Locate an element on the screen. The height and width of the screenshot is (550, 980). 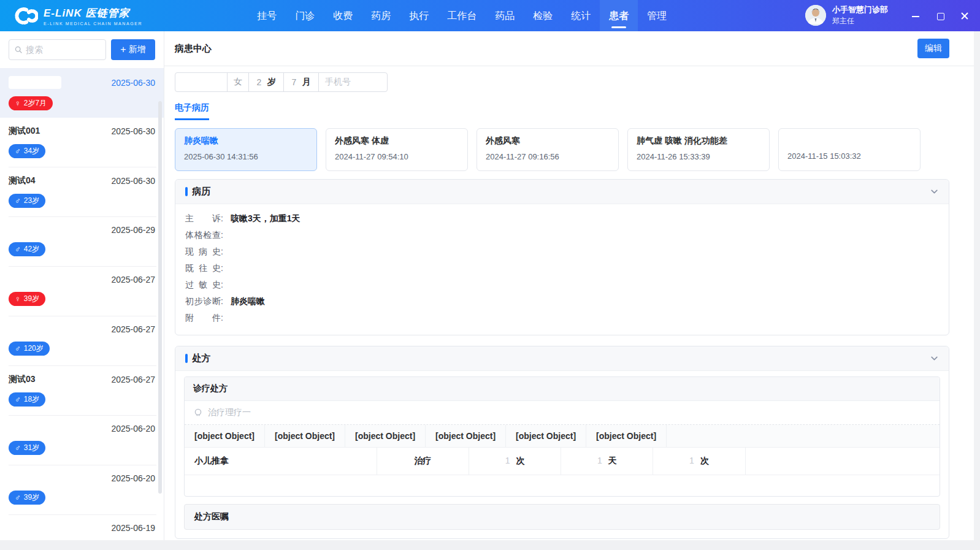
record-card: 外感风寒 2024-11-27 09:16:56 is located at coordinates (548, 150).